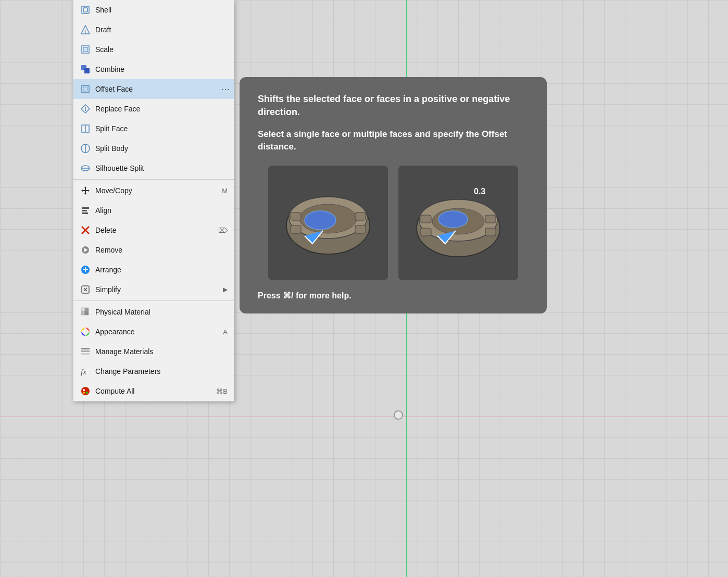 This screenshot has width=728, height=577. Describe the element at coordinates (85, 210) in the screenshot. I see `align-icon` at that location.